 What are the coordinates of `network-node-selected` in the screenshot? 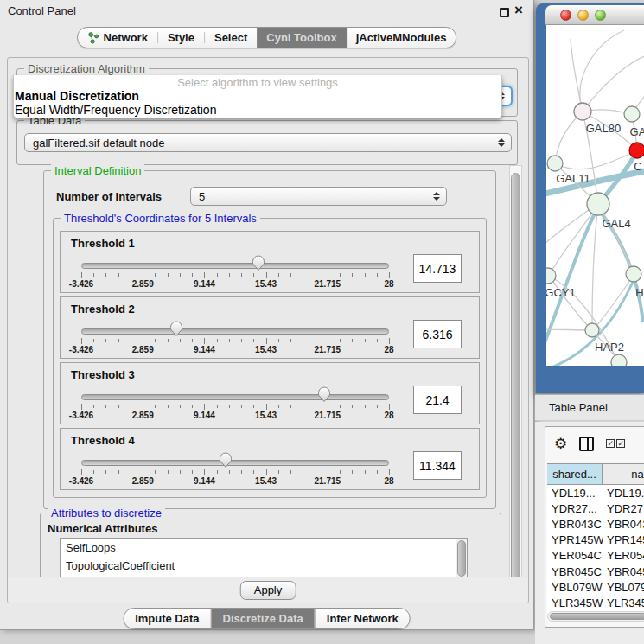 It's located at (636, 150).